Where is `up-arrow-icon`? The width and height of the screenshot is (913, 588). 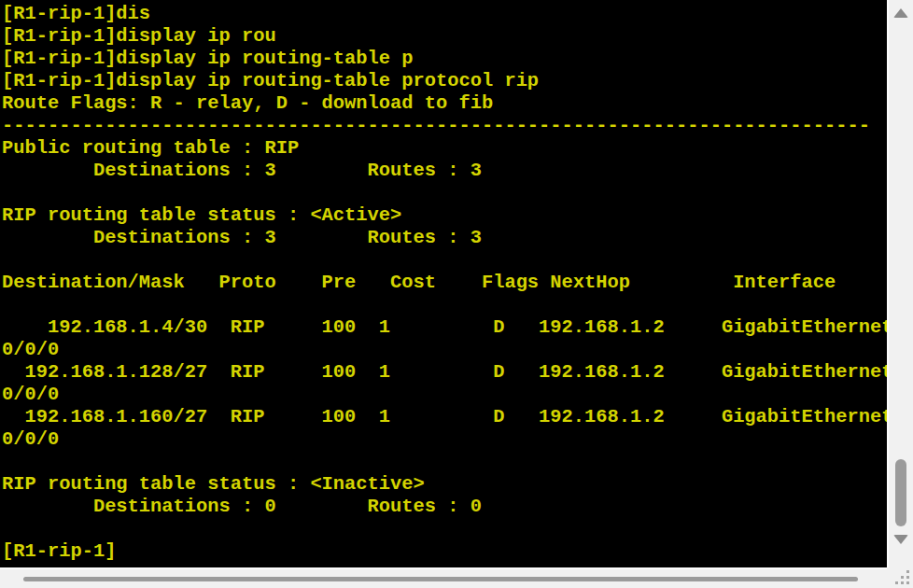 up-arrow-icon is located at coordinates (901, 13).